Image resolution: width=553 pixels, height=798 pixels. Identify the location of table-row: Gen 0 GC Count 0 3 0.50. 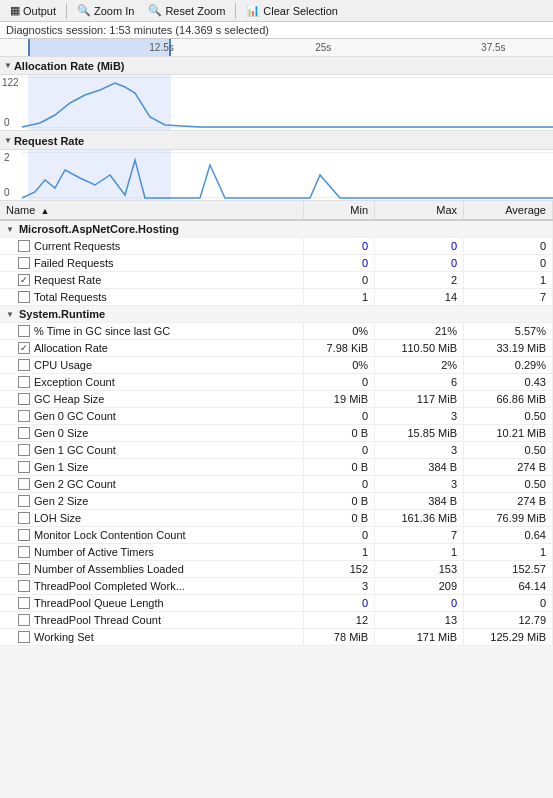
(276, 416).